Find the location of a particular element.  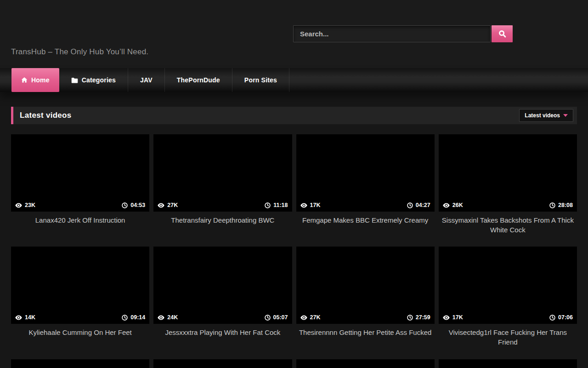

views: 24K is located at coordinates (168, 317).